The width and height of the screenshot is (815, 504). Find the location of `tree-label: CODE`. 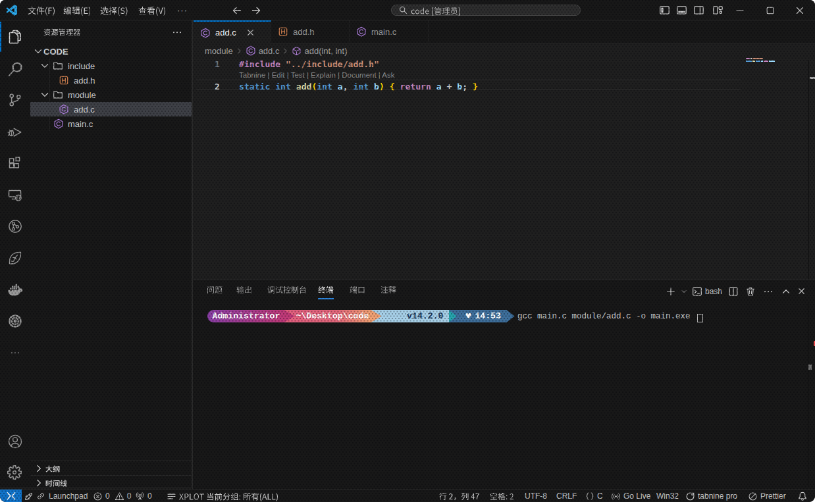

tree-label: CODE is located at coordinates (56, 51).